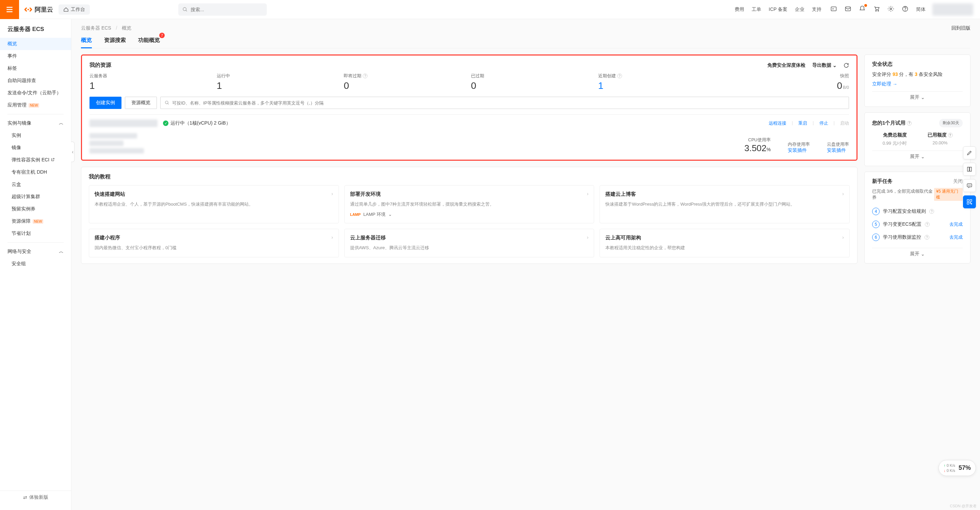 The height and width of the screenshot is (510, 980). I want to click on help-icon, so click(905, 9).